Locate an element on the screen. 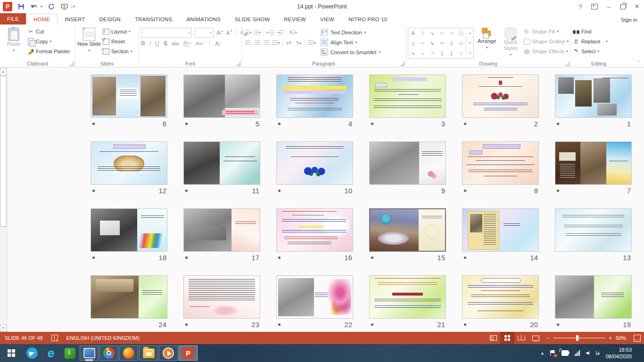 Image resolution: width=644 pixels, height=362 pixels. clipboard-dialog-launcher is located at coordinates (72, 64).